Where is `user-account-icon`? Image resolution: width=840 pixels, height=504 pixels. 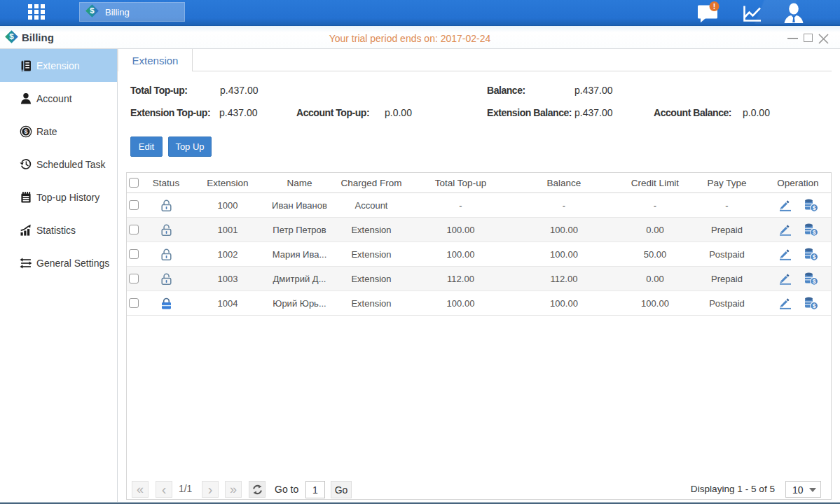
user-account-icon is located at coordinates (794, 13).